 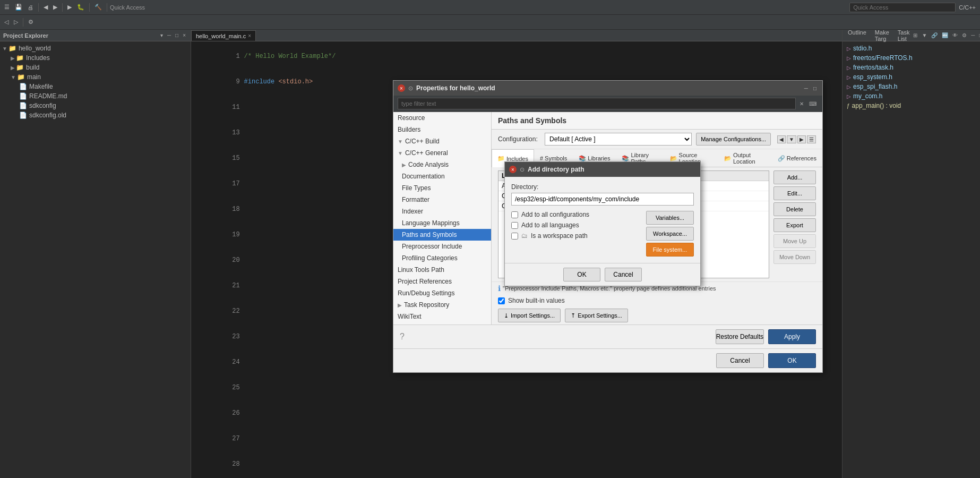 I want to click on toolbar-perspective-btn: C/C++, so click(x=967, y=7).